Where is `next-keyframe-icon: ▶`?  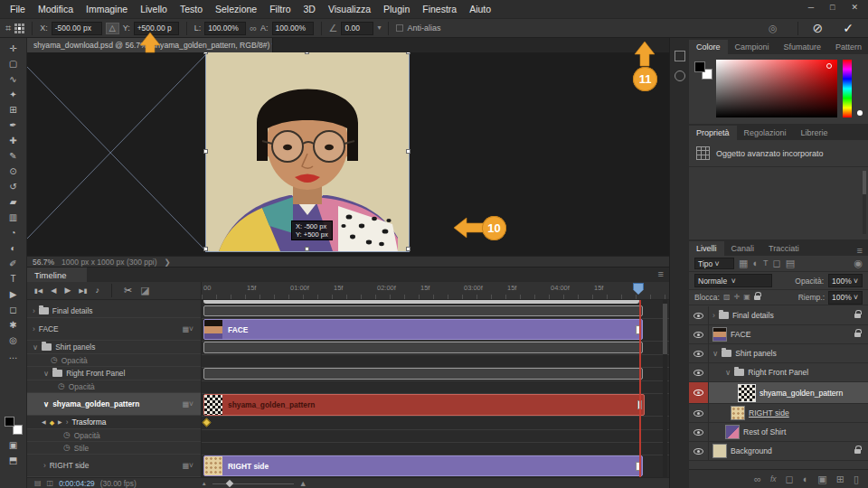 next-keyframe-icon: ▶ is located at coordinates (60, 422).